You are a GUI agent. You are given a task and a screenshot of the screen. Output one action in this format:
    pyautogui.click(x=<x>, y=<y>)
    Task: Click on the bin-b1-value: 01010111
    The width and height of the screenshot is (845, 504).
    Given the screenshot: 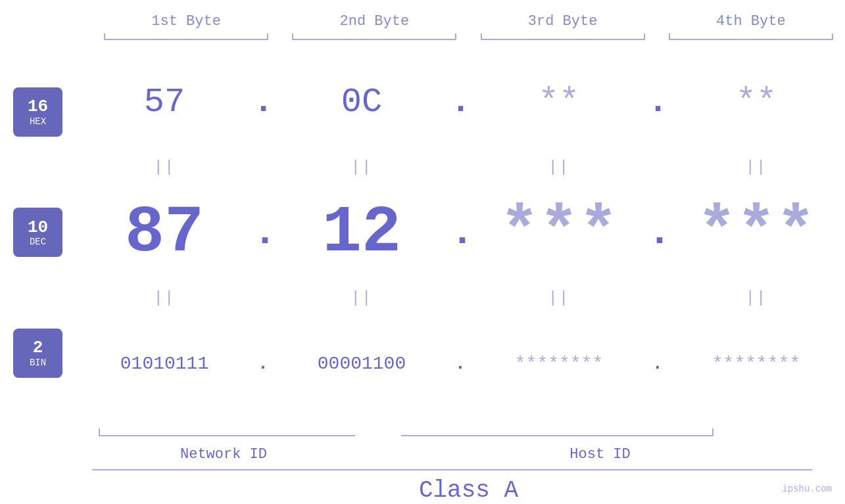 What is the action you would take?
    pyautogui.click(x=164, y=364)
    